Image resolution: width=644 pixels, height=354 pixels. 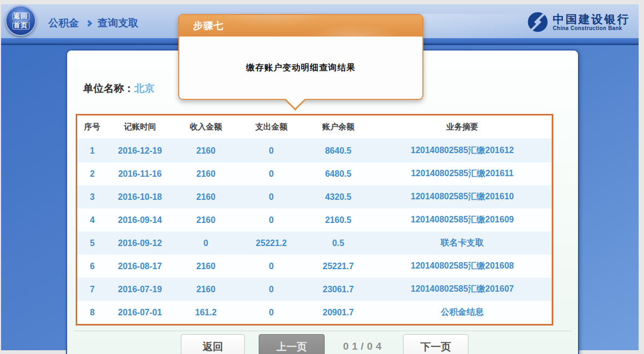 What do you see at coordinates (92, 243) in the screenshot?
I see `table-cell: 5` at bounding box center [92, 243].